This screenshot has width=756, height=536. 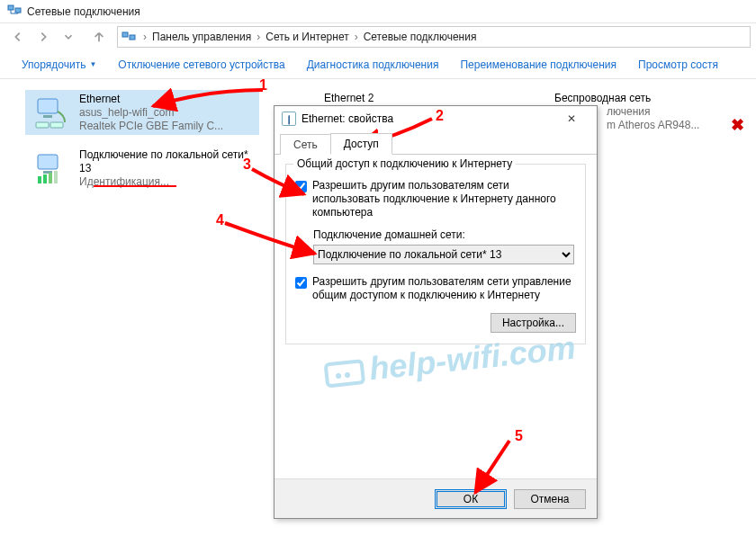 What do you see at coordinates (169, 182) in the screenshot?
I see `connection-status: Идентификация...` at bounding box center [169, 182].